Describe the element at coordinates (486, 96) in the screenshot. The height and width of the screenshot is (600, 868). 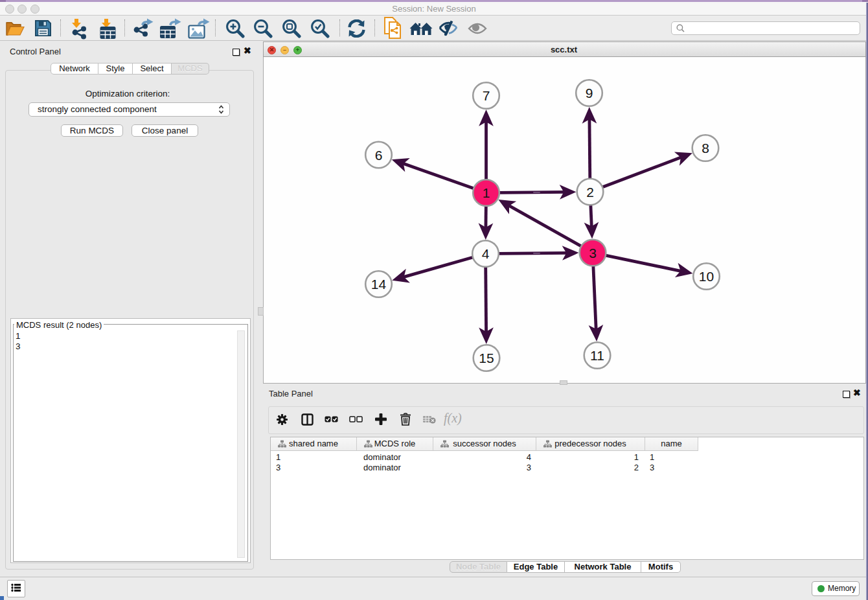
I see `svg-text: 7` at that location.